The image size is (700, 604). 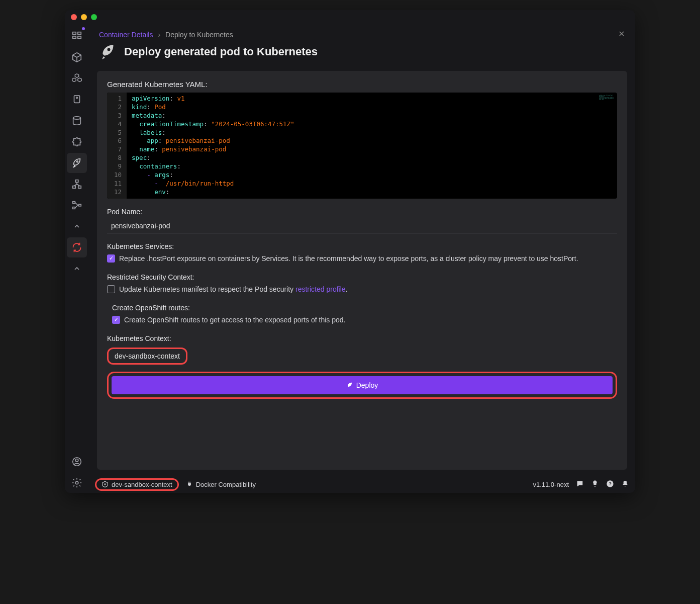 What do you see at coordinates (622, 34) in the screenshot?
I see `close-icon` at bounding box center [622, 34].